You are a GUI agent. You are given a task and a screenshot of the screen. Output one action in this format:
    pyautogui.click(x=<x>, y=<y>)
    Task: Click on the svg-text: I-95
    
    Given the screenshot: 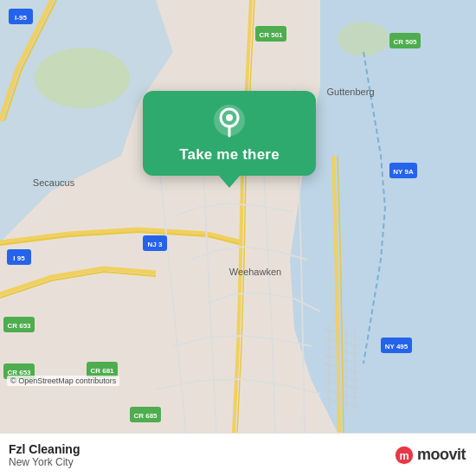 What is the action you would take?
    pyautogui.click(x=21, y=17)
    